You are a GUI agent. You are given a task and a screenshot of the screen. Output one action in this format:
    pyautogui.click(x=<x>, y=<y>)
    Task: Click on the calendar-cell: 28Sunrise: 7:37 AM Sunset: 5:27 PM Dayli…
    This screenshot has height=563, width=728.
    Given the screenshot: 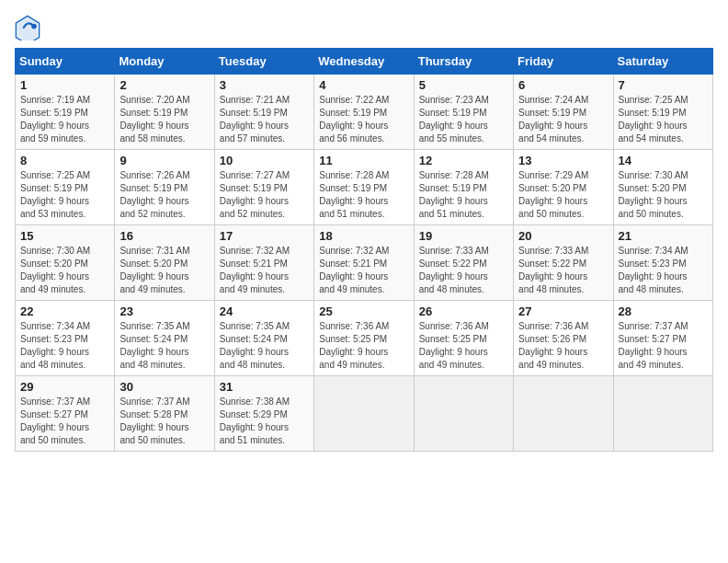 What is the action you would take?
    pyautogui.click(x=663, y=339)
    